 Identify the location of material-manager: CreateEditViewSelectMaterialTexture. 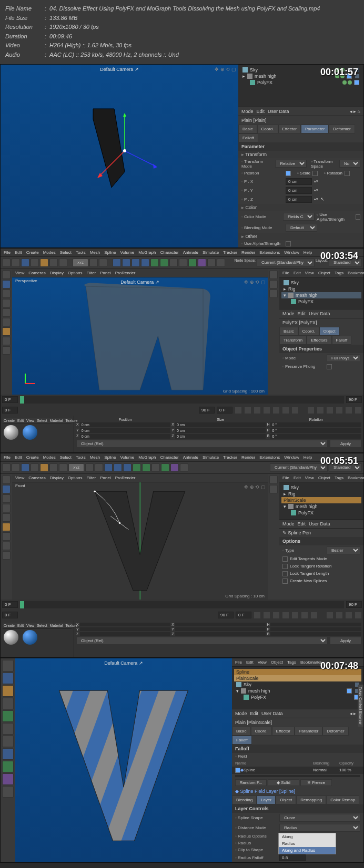
(37, 434).